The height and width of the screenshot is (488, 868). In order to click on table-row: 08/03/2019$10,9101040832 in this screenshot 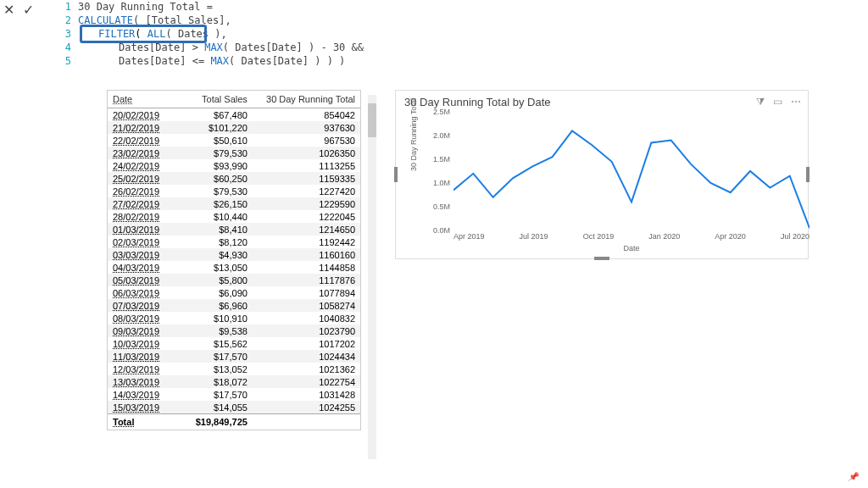, I will do `click(234, 319)`.